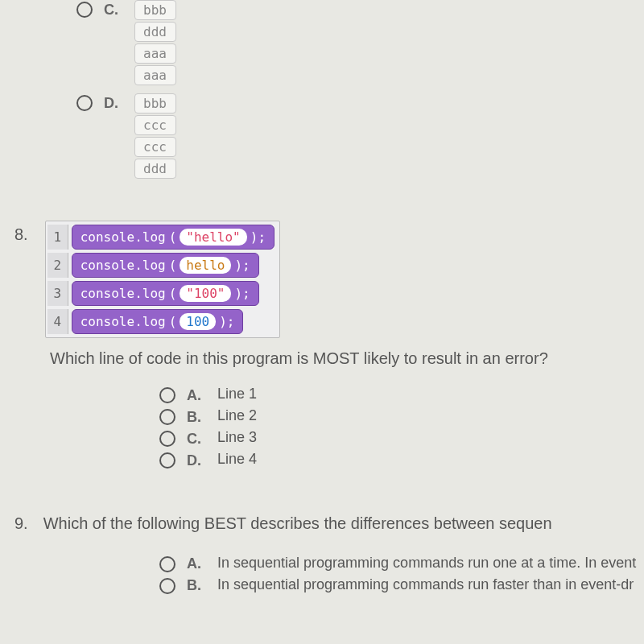 Image resolution: width=644 pixels, height=644 pixels. What do you see at coordinates (425, 584) in the screenshot?
I see `option-text: In sequential programming commands run f…` at bounding box center [425, 584].